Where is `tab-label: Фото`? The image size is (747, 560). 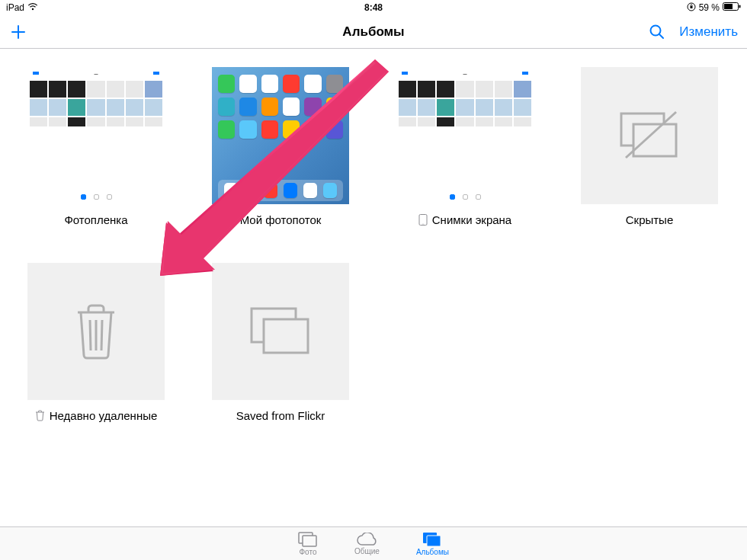
tab-label: Фото is located at coordinates (308, 552).